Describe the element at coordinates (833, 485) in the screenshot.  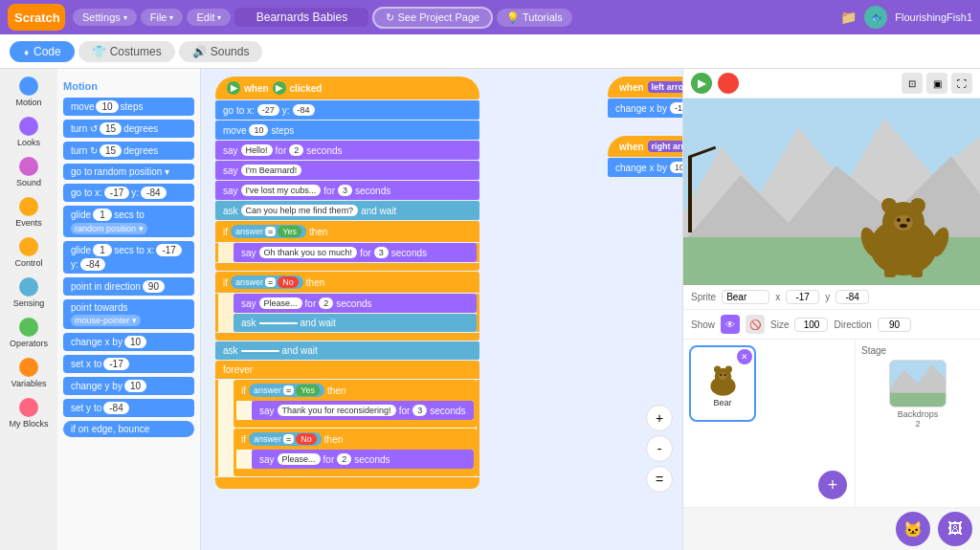
I see `add-sprite-button: +` at that location.